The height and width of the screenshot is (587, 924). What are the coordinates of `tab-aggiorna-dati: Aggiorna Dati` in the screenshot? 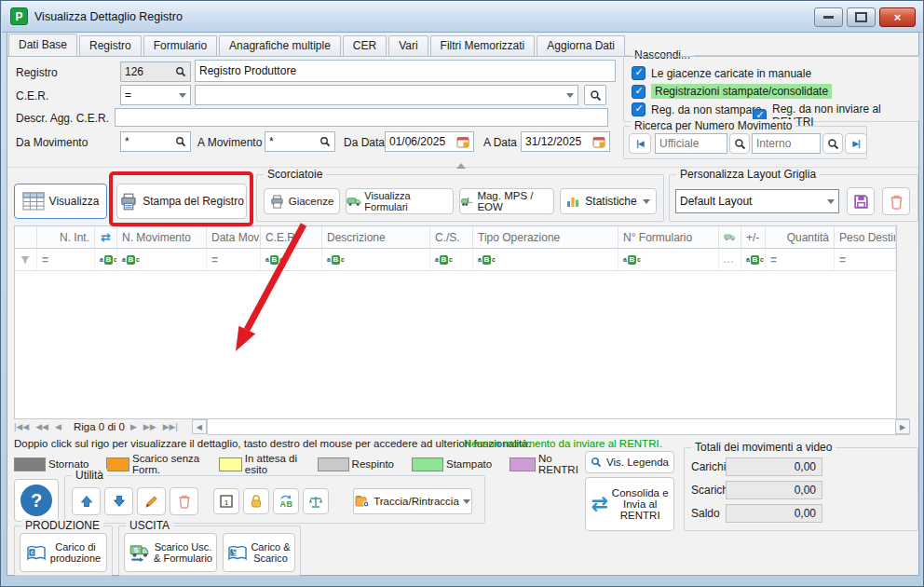 It's located at (581, 46).